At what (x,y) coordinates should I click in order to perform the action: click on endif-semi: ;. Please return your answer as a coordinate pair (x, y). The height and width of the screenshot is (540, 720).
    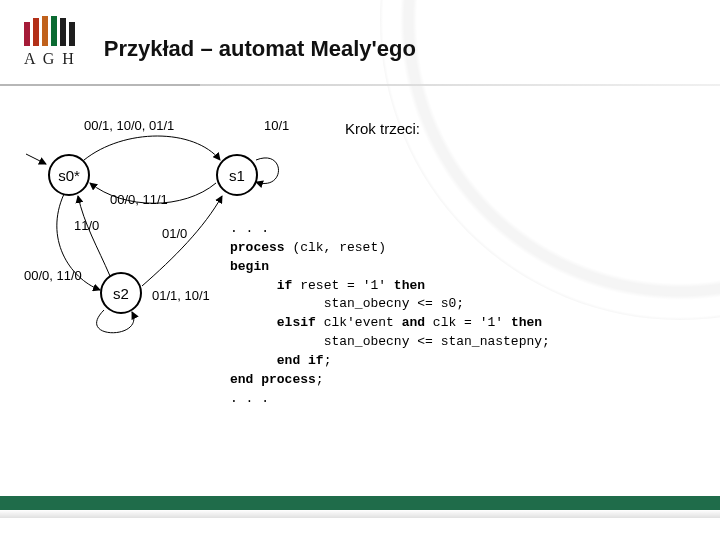
    Looking at the image, I should click on (328, 360).